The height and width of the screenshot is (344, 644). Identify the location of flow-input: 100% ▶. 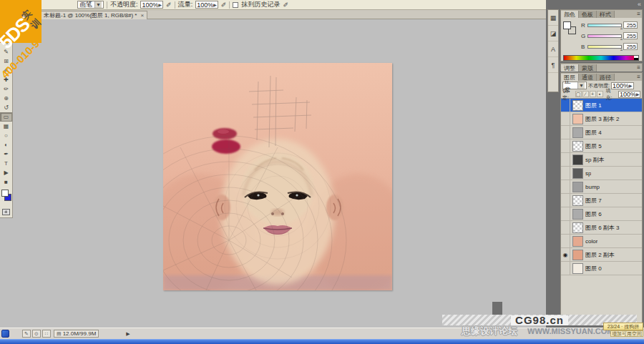
(207, 4).